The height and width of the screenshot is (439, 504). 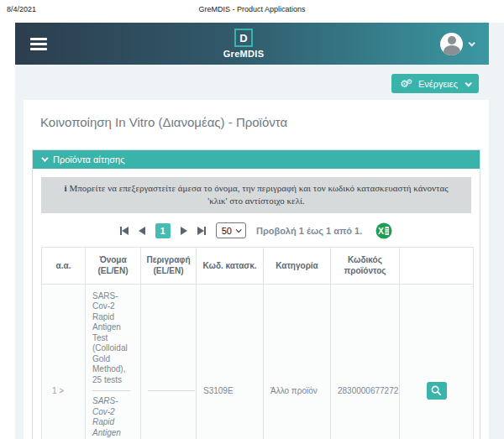 What do you see at coordinates (169, 361) in the screenshot?
I see `description-cell` at bounding box center [169, 361].